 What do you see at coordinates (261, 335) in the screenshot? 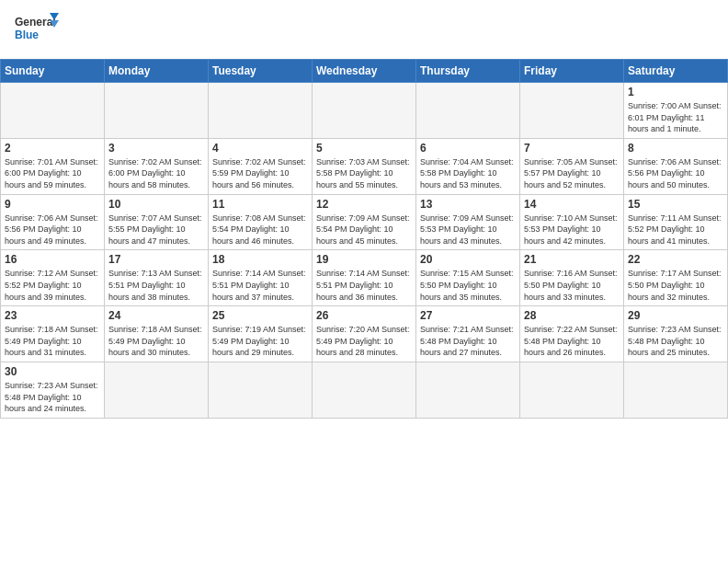
I see `day-cell: 25Sunrise: 7:19 AM Sunset: 5:49 PM Dayli…` at bounding box center [261, 335].